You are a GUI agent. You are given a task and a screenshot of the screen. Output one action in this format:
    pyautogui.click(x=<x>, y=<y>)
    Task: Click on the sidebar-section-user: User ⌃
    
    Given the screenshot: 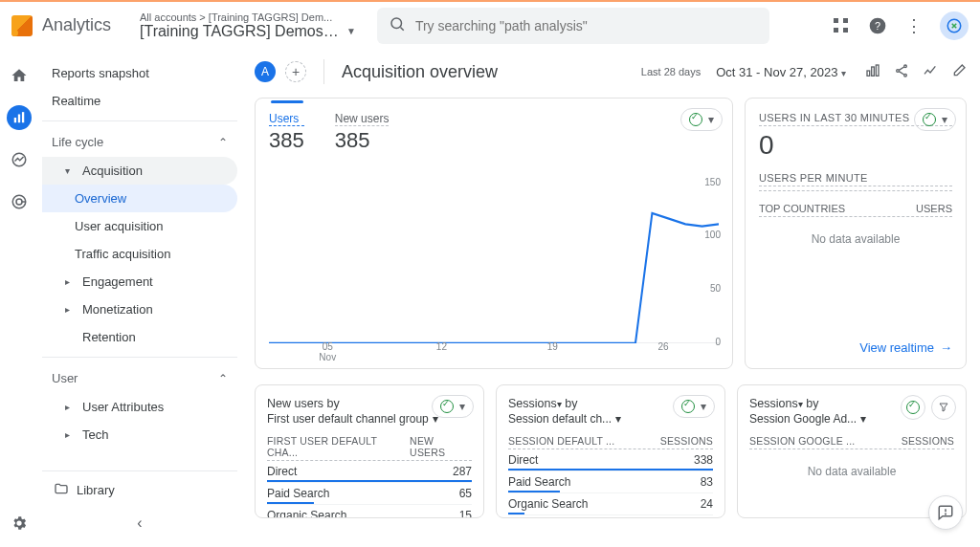 What is the action you would take?
    pyautogui.click(x=140, y=379)
    